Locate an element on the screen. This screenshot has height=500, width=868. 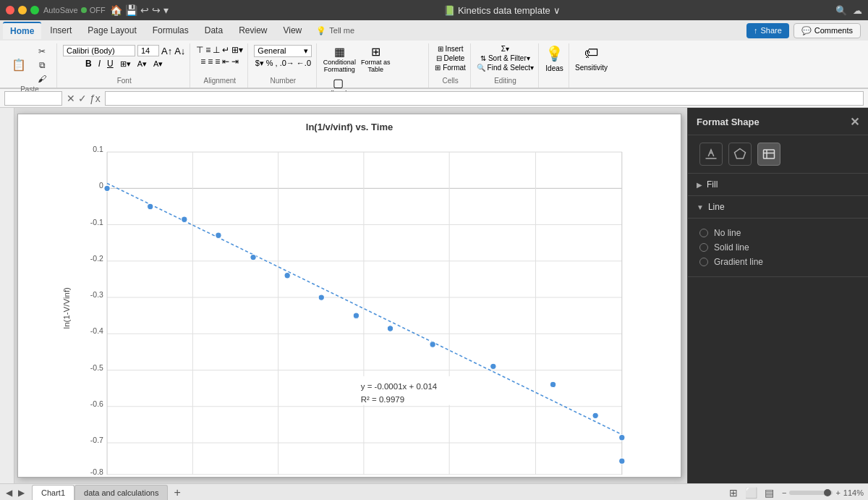
ideas-button: Ideas is located at coordinates (554, 68).